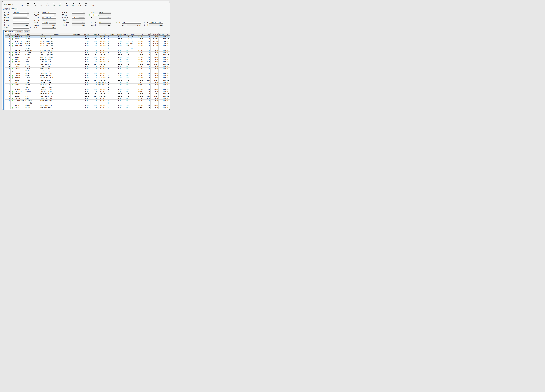 Image resolution: width=545 pixels, height=392 pixels. Describe the element at coordinates (35, 5) in the screenshot. I see `previous-record-button: 上笔` at that location.